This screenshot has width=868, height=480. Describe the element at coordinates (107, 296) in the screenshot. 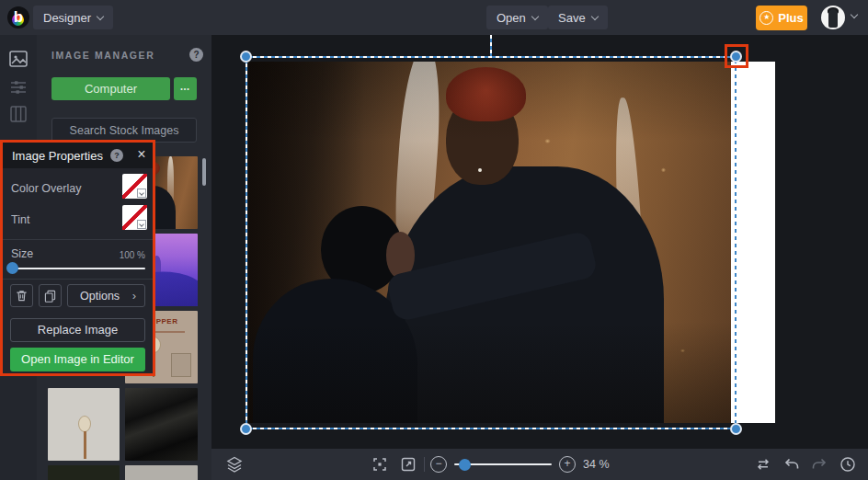

I see `options-button: Options ›` at that location.